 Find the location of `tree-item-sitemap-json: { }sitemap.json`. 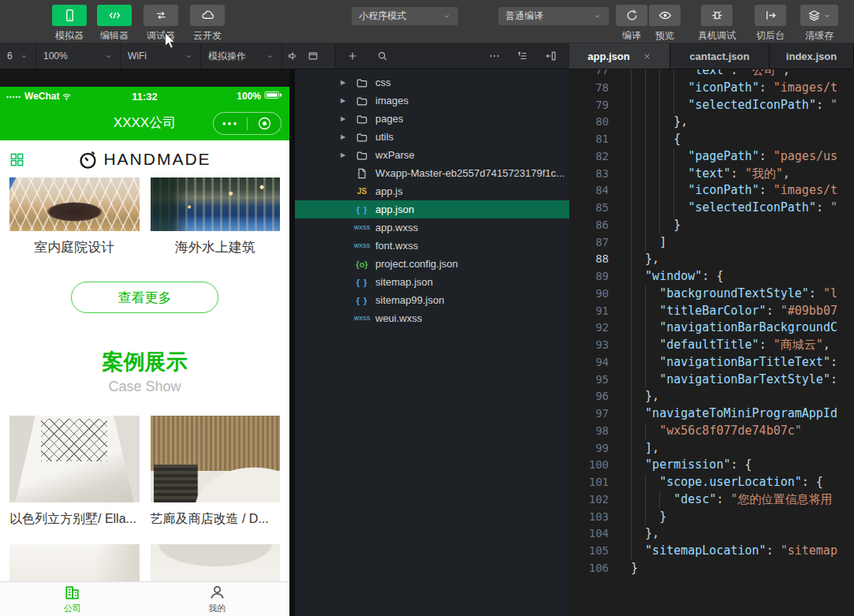

tree-item-sitemap-json: { }sitemap.json is located at coordinates (432, 282).